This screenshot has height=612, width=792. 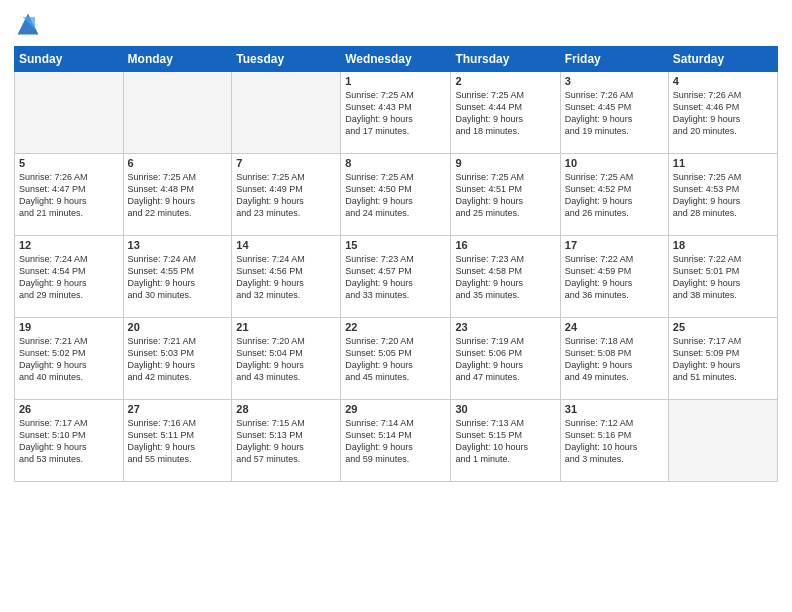 I want to click on day-info: Sunrise: 7:23 AM Sunset: 4:57 PM Dayligh…, so click(x=396, y=278).